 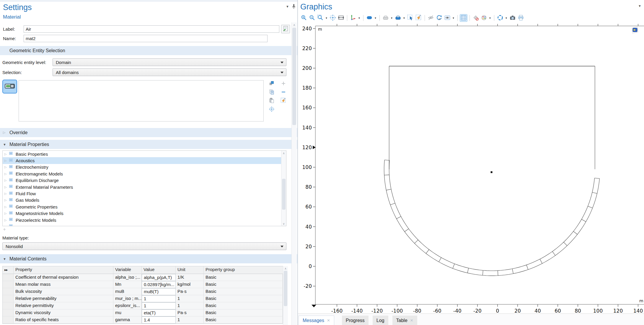 What do you see at coordinates (149, 133) in the screenshot?
I see `section-override: ▷ Override` at bounding box center [149, 133].